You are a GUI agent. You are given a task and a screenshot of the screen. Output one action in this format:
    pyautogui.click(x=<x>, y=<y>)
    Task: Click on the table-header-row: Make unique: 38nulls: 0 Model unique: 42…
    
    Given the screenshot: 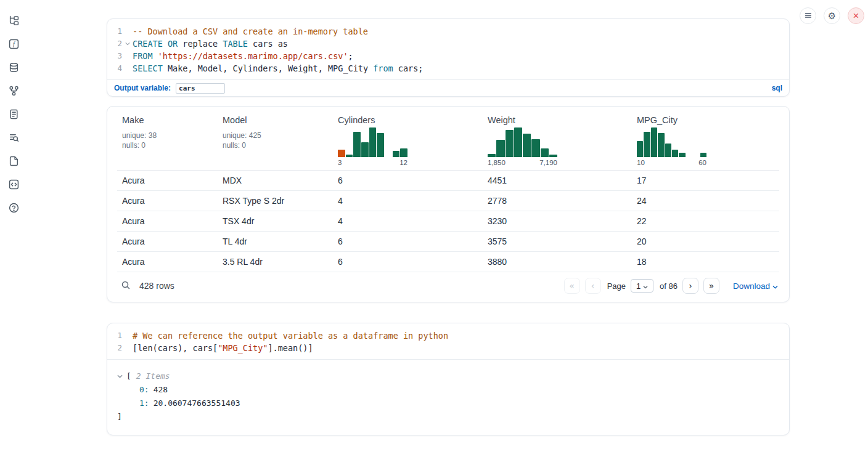 What is the action you would take?
    pyautogui.click(x=448, y=139)
    